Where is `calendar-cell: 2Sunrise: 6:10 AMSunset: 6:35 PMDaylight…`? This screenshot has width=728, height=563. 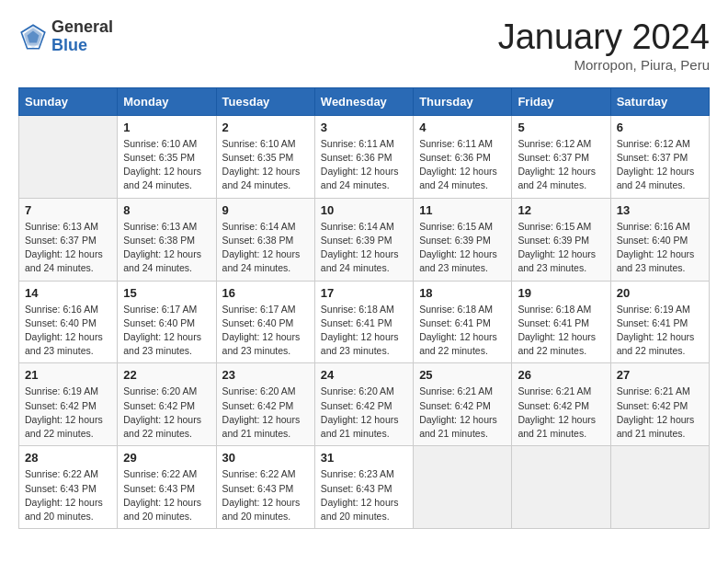
calendar-cell: 2Sunrise: 6:10 AMSunset: 6:35 PMDaylight… is located at coordinates (265, 156).